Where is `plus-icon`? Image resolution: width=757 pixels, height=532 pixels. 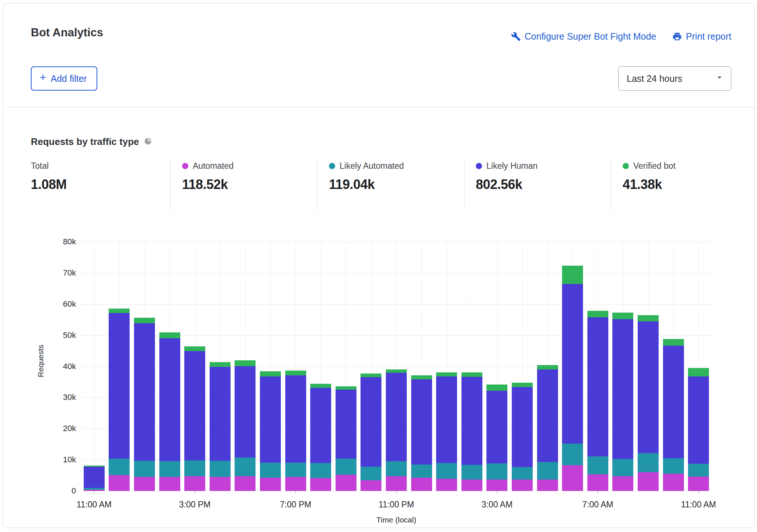
plus-icon is located at coordinates (43, 79).